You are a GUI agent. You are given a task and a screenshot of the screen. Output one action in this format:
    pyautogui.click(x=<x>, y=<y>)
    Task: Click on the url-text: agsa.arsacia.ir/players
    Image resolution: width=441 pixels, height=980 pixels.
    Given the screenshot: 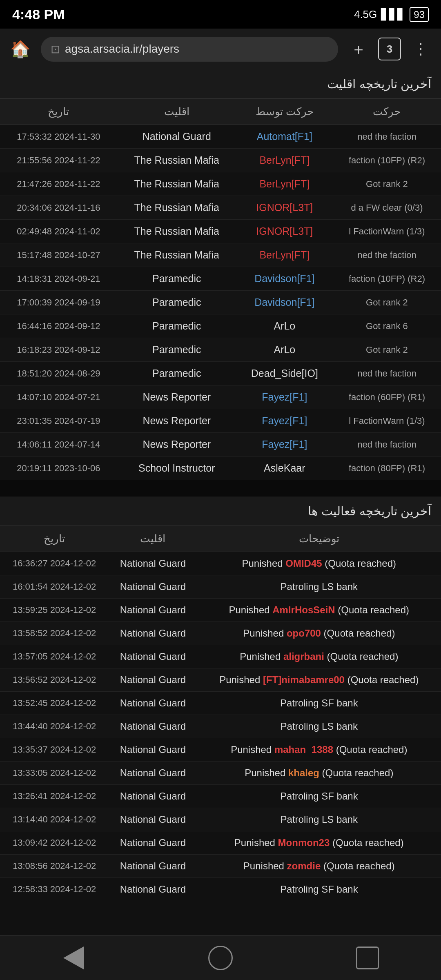 What is the action you would take?
    pyautogui.click(x=122, y=49)
    